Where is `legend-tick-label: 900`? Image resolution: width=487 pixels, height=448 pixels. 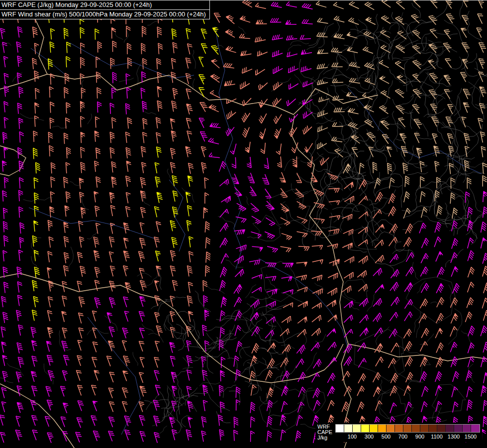 legend-tick-label: 900 is located at coordinates (420, 437).